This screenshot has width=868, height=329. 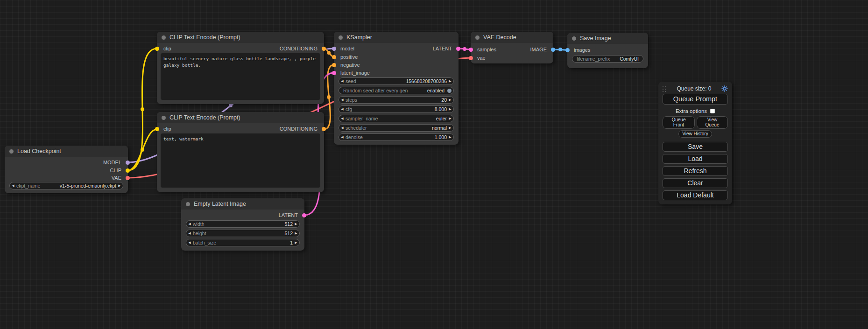 I want to click on node-title-bar: VAE Decode, so click(x=512, y=37).